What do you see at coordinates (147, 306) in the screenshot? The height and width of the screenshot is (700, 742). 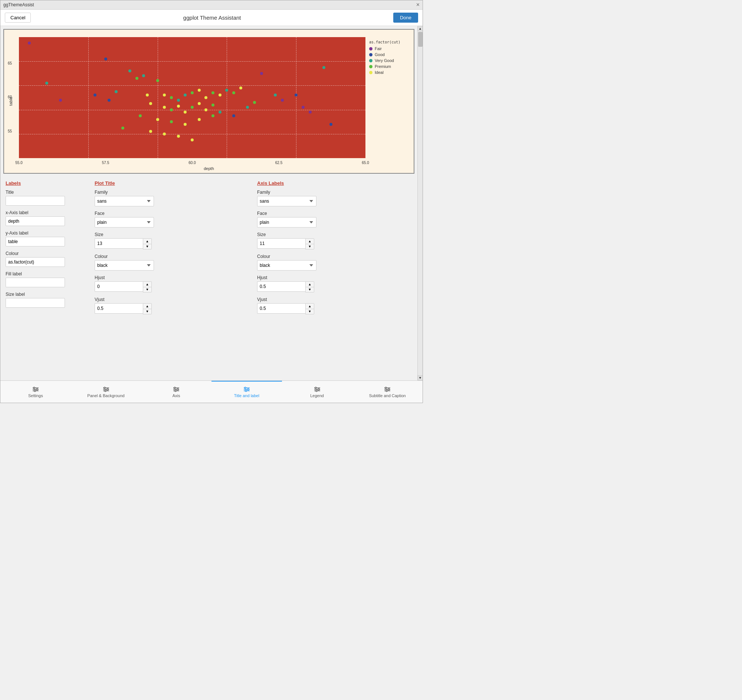 I see `pt-vjust-up: ▲` at bounding box center [147, 306].